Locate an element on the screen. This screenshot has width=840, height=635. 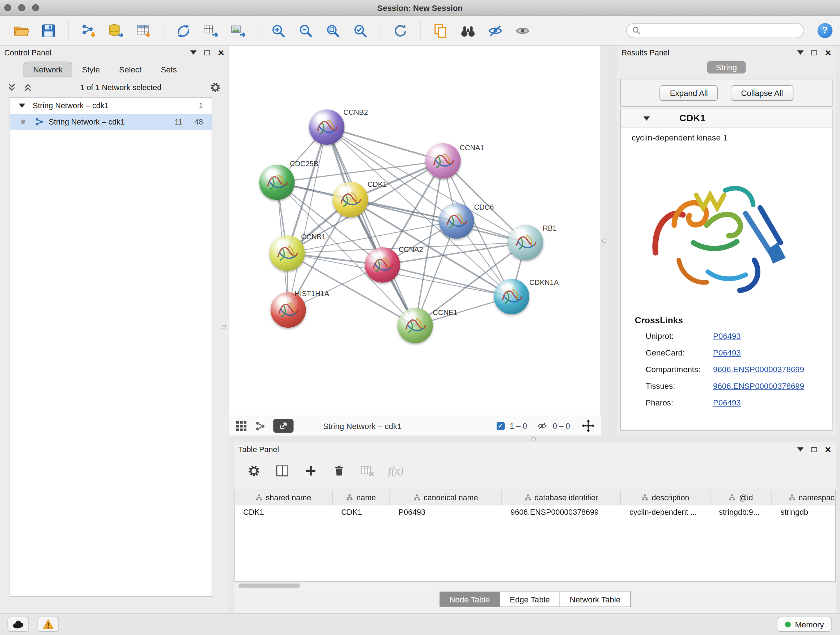
network-node-CDK1 is located at coordinates (351, 200).